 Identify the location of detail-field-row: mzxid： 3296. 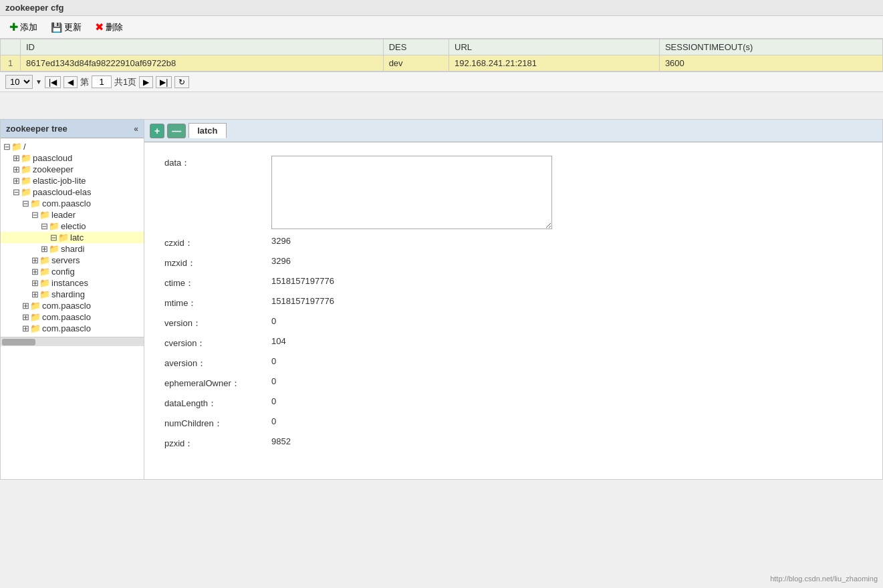
(513, 263).